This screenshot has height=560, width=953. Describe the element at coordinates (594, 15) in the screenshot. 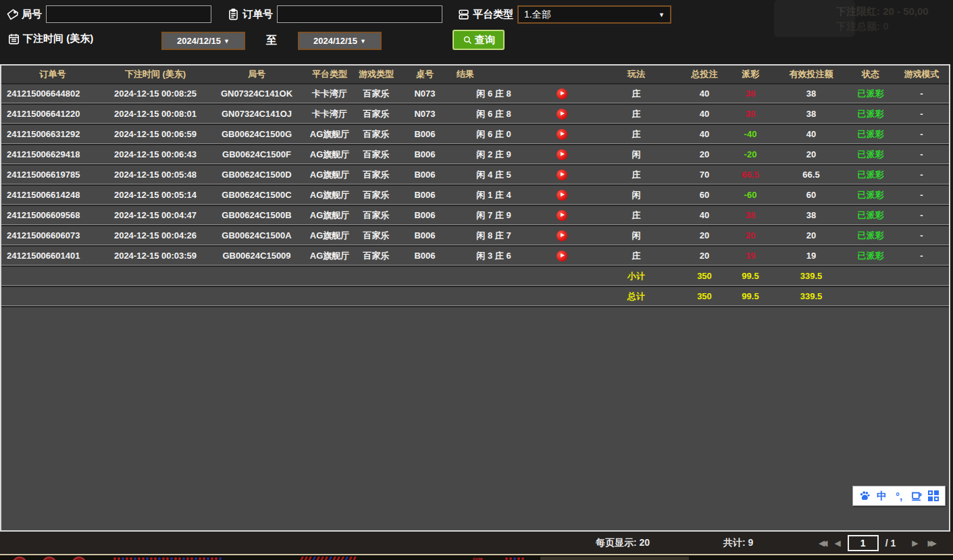

I see `platform-type-select: 1.全部 ▼` at that location.